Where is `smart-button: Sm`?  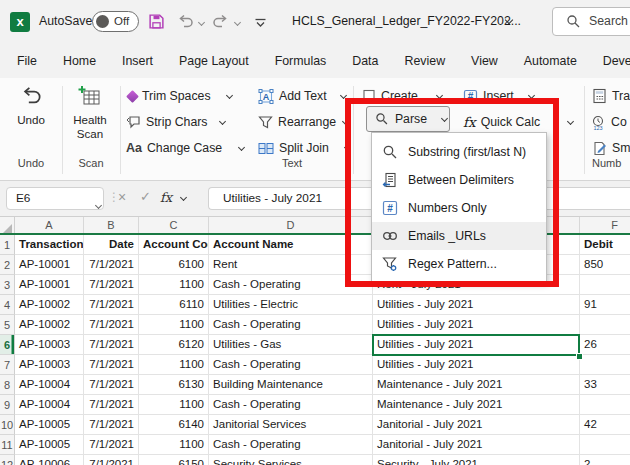
smart-button: Sm is located at coordinates (611, 148).